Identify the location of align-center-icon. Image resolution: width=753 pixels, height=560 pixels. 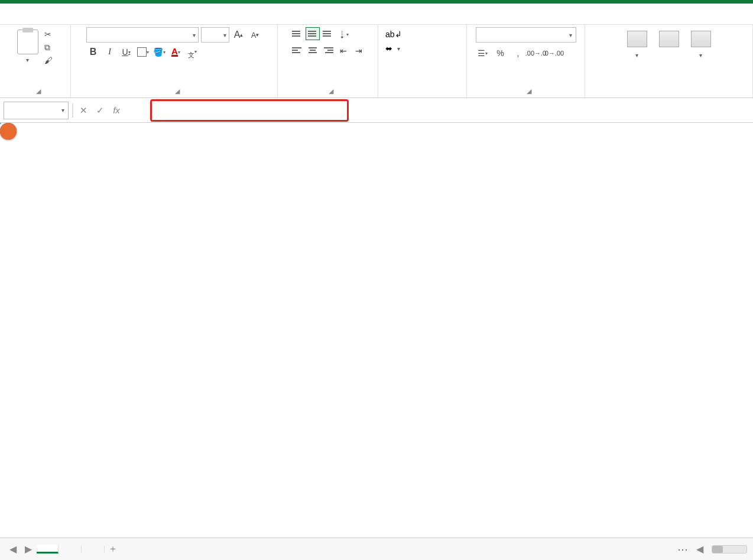
(313, 50).